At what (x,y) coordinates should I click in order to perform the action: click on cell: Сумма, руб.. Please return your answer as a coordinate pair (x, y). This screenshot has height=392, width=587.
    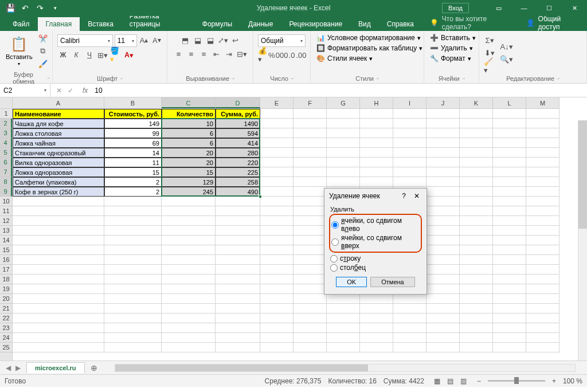
    Looking at the image, I should click on (238, 113).